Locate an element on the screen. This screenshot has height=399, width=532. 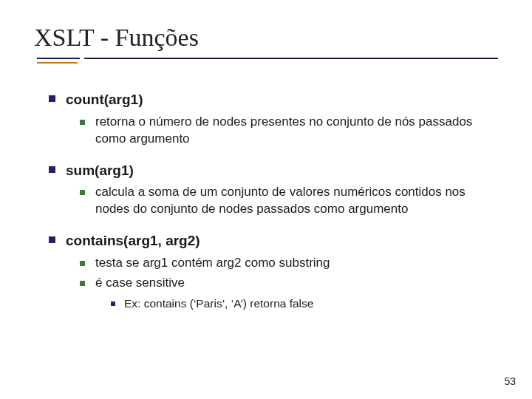
list-item: calcula a soma de um conjunto de valores… is located at coordinates (289, 201).